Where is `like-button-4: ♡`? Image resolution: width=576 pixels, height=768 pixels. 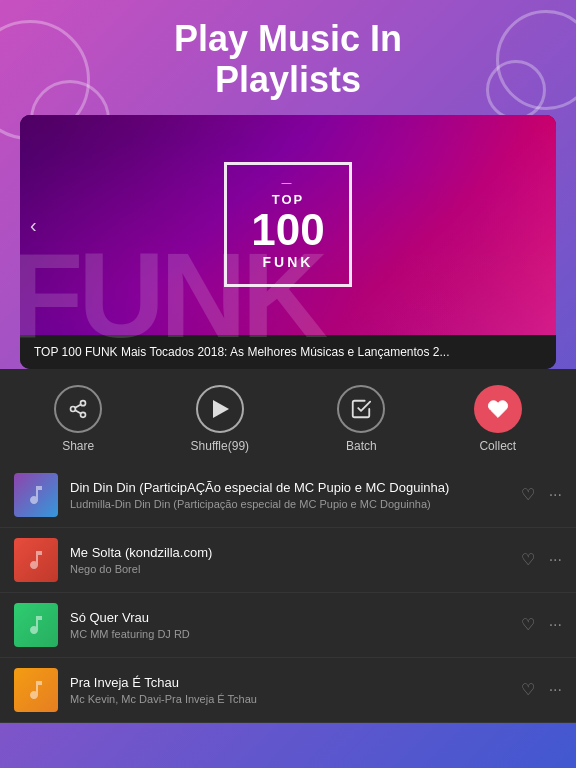
like-button-4: ♡ is located at coordinates (528, 690).